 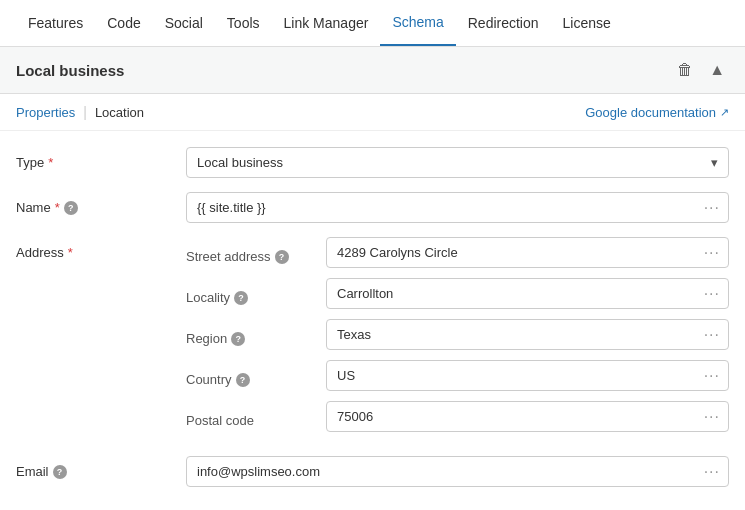 I want to click on collapse-button: ▲, so click(x=717, y=70).